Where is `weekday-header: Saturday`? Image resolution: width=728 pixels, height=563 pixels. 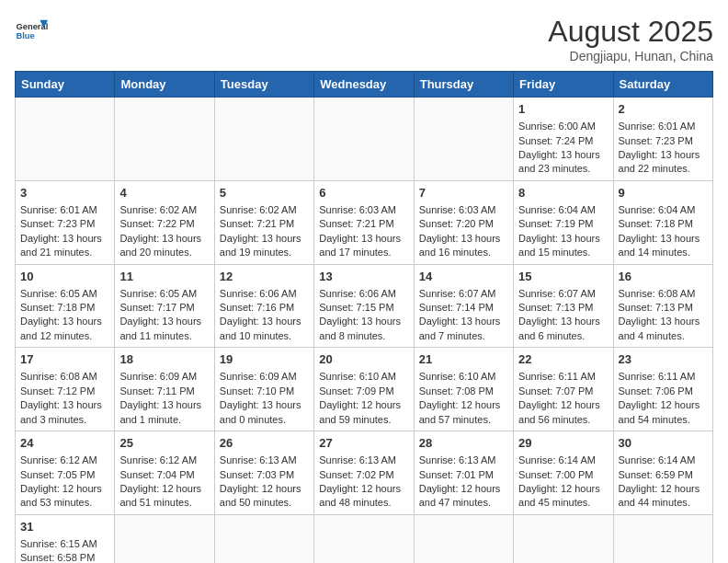
weekday-header: Saturday is located at coordinates (663, 85).